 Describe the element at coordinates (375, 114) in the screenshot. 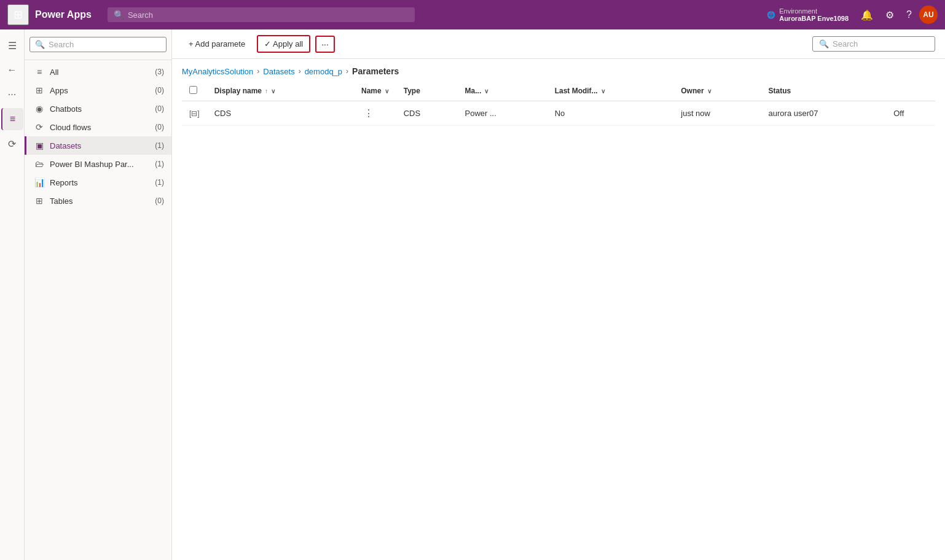

I see `row-actions-cell: ⋮` at that location.